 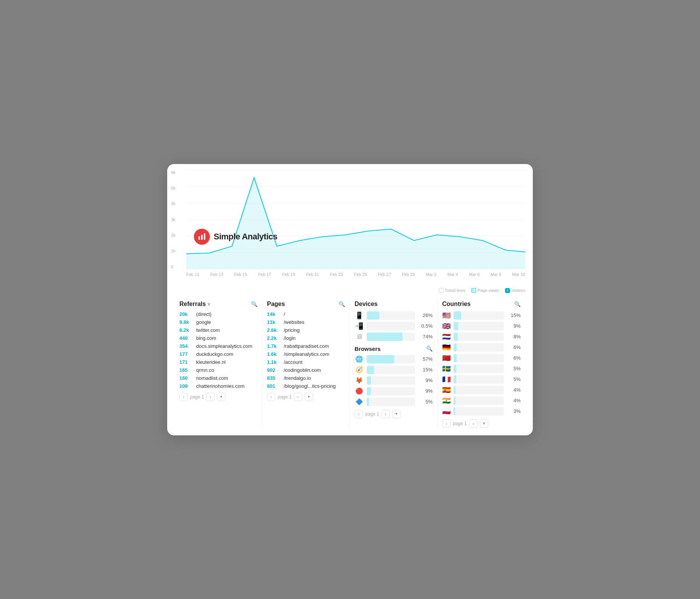 I want to click on browsers-search-icon: 🔍, so click(x=430, y=349).